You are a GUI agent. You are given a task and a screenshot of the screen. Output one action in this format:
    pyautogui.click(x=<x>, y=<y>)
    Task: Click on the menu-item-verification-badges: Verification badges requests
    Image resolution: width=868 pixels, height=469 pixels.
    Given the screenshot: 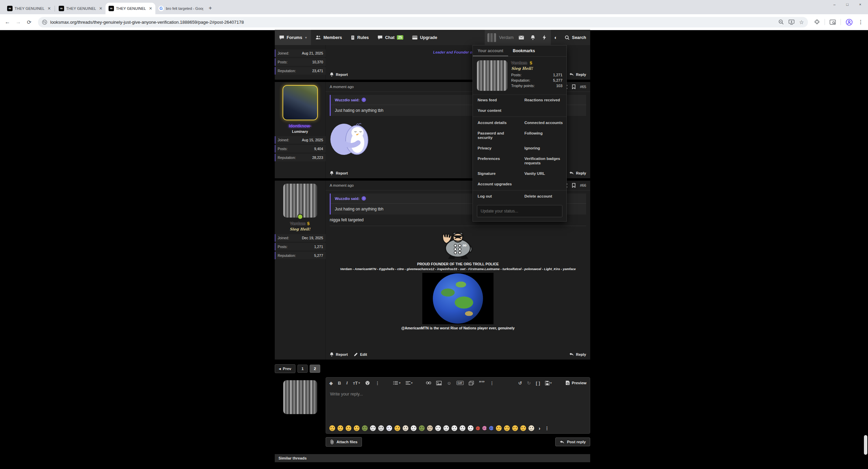 What is the action you would take?
    pyautogui.click(x=543, y=161)
    